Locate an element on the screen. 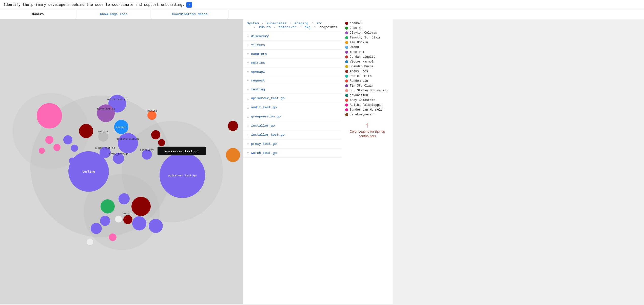 The width and height of the screenshot is (644, 305). bubble-orange-right is located at coordinates (233, 155).